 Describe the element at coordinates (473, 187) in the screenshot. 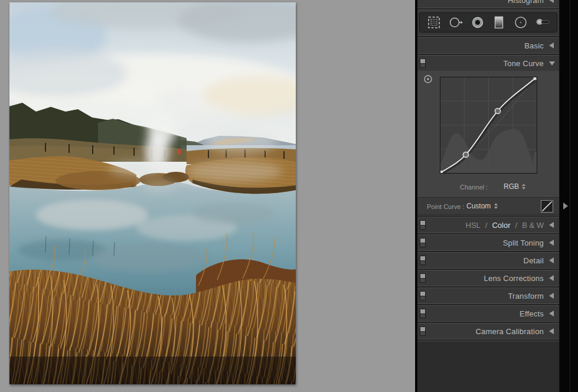

I see `channel-label: Channel :` at that location.